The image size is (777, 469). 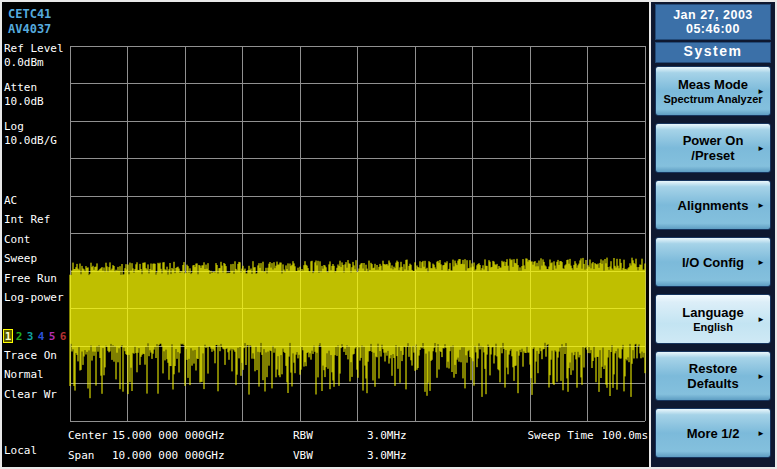 What do you see at coordinates (713, 22) in the screenshot?
I see `datetime-display: Jan 27, 2003 05:46:00` at bounding box center [713, 22].